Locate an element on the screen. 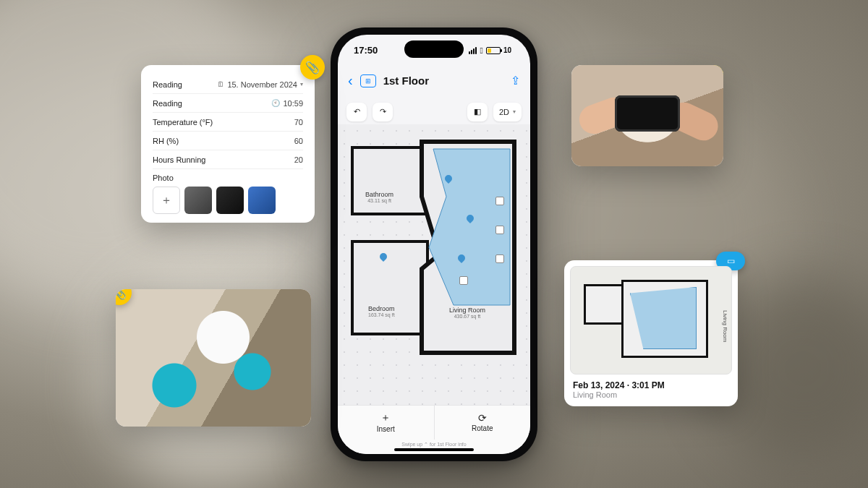 This screenshot has width=868, height=488. back-button: ‹ is located at coordinates (350, 81).